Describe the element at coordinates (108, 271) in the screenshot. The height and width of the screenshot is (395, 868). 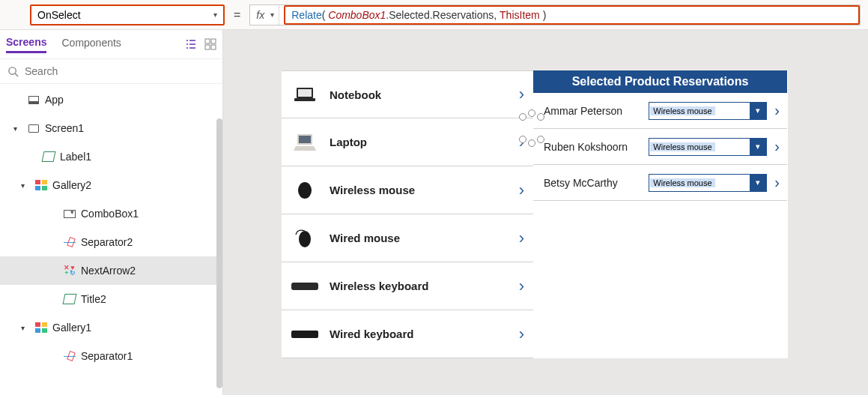
I see `tree-node-label: NextArrow2` at that location.